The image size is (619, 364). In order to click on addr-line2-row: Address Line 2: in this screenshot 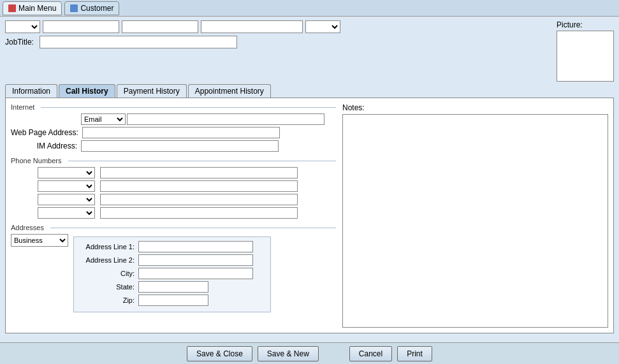, I will do `click(172, 260)`.